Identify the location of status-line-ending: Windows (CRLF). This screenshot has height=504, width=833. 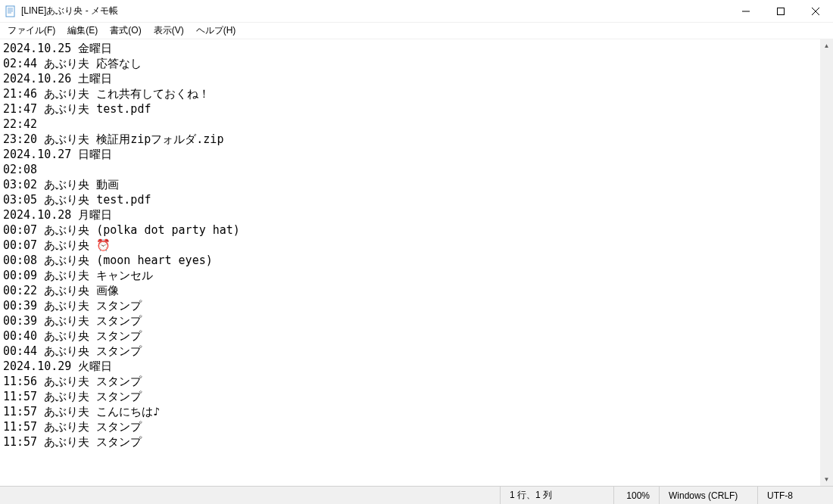
(708, 495).